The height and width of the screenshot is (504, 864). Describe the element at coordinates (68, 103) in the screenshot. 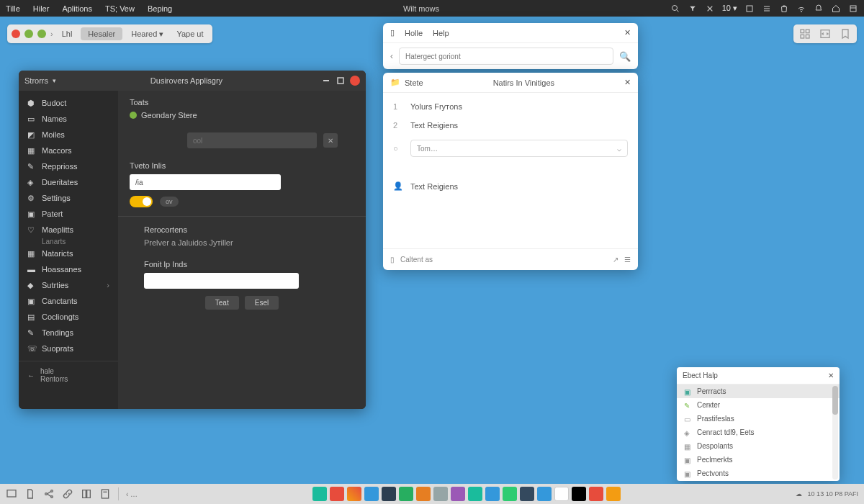

I see `sidebar-item-0: ⬢Budoct` at that location.